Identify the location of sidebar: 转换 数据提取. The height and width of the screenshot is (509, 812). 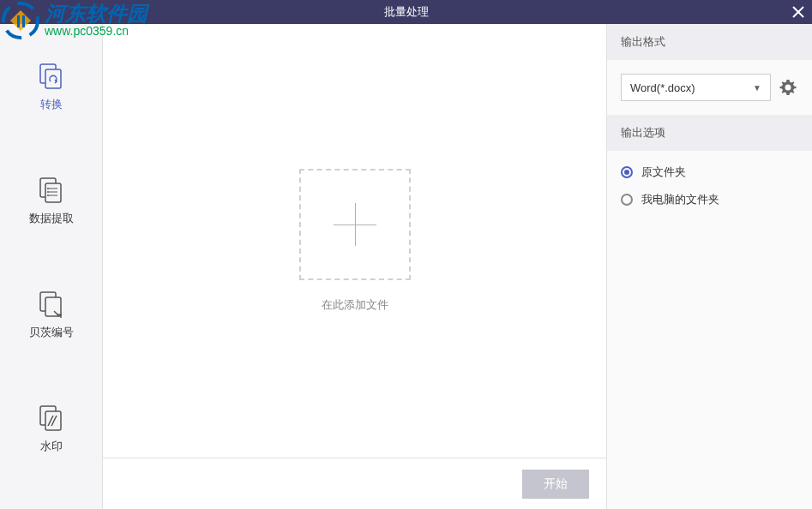
(51, 266).